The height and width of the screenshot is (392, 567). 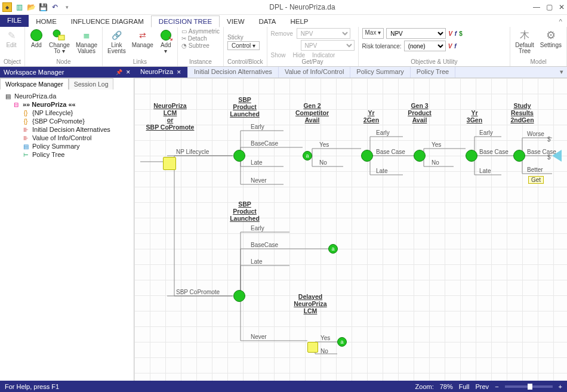 I want to click on branch-early-3: Early, so click(x=486, y=132).